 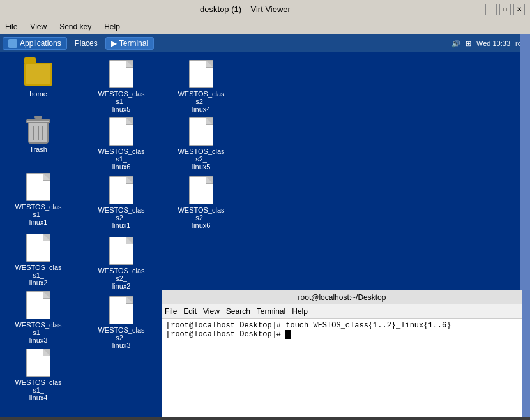 What do you see at coordinates (38, 130) in the screenshot?
I see `trash-shape` at bounding box center [38, 130].